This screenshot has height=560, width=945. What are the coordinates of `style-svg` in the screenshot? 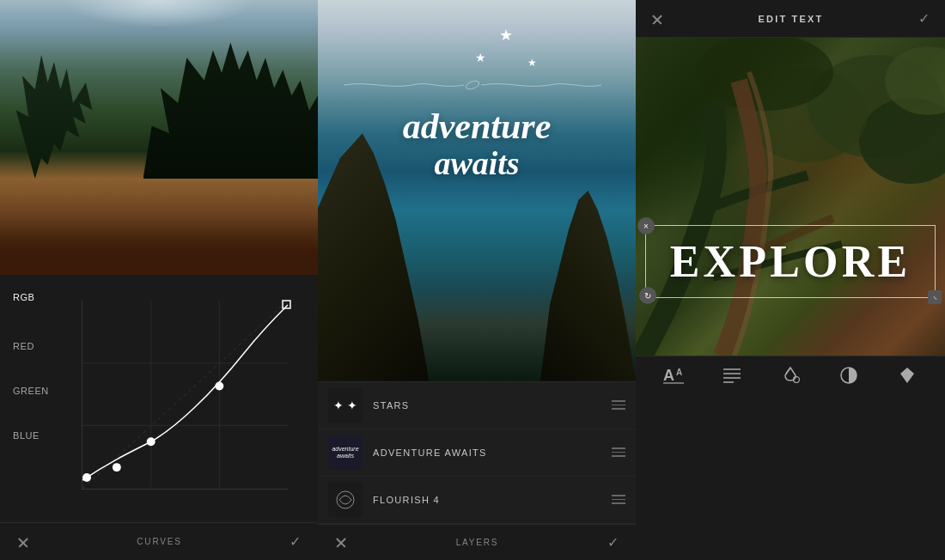 It's located at (907, 375).